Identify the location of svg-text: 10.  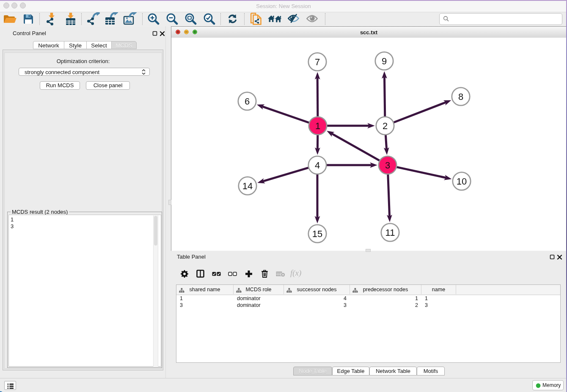
(462, 181).